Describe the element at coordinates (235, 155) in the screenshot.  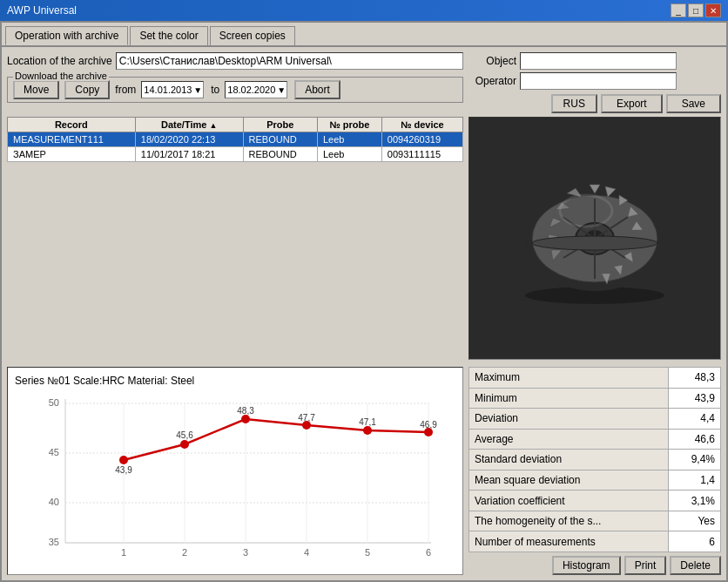
I see `table-row: ЗАМЕР11/01/2017 18:21REBOUNDLeeb00931111…` at that location.